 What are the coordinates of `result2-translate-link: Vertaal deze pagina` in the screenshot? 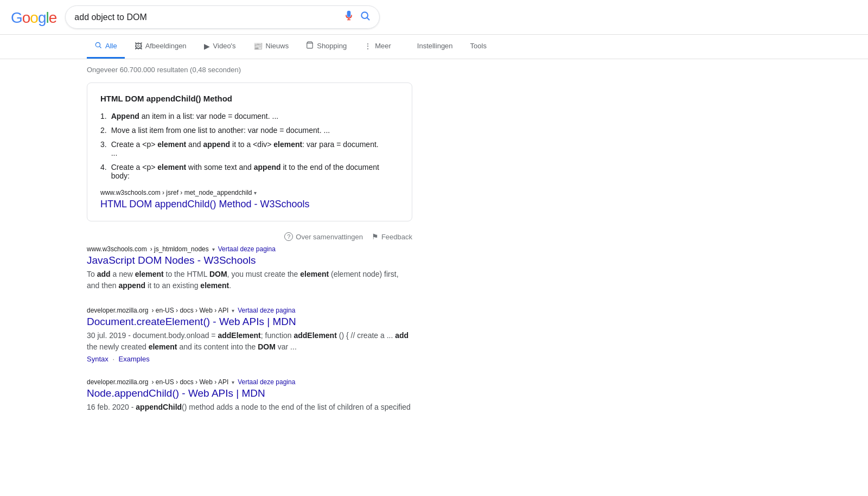 It's located at (266, 310).